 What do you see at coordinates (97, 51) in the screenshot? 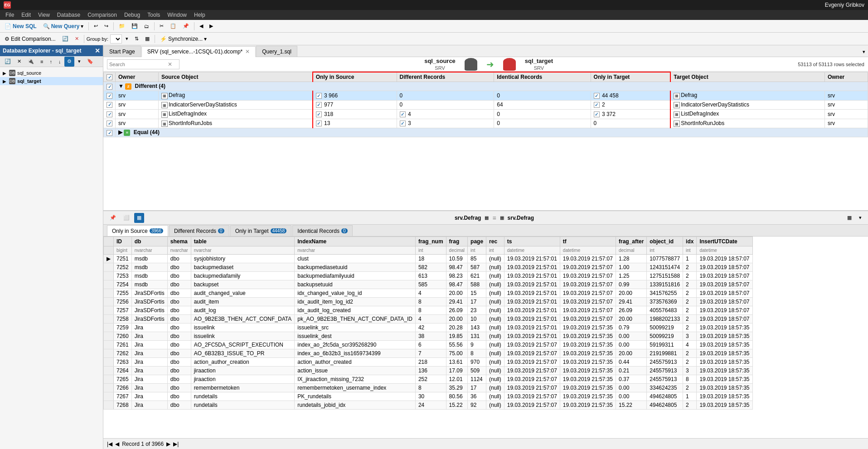
I see `close-panel-button: ✕` at bounding box center [97, 51].